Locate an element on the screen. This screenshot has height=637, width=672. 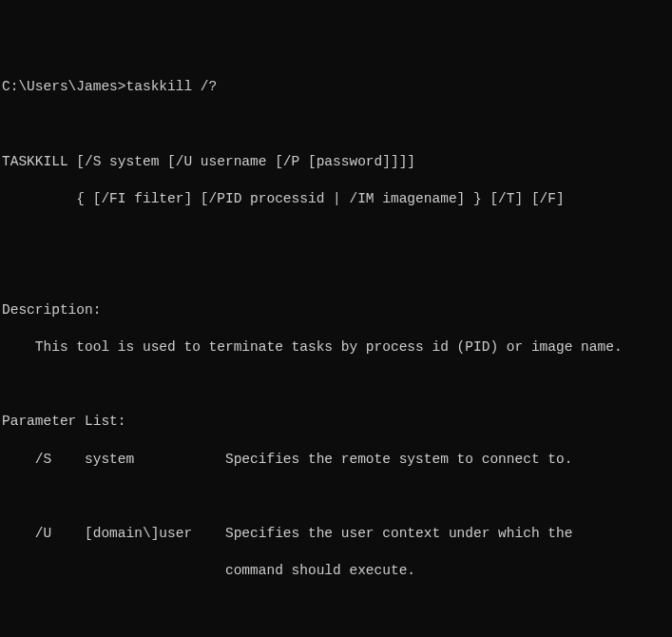
param-u: /U [domain\]user Specifies the user cont… is located at coordinates (336, 534).